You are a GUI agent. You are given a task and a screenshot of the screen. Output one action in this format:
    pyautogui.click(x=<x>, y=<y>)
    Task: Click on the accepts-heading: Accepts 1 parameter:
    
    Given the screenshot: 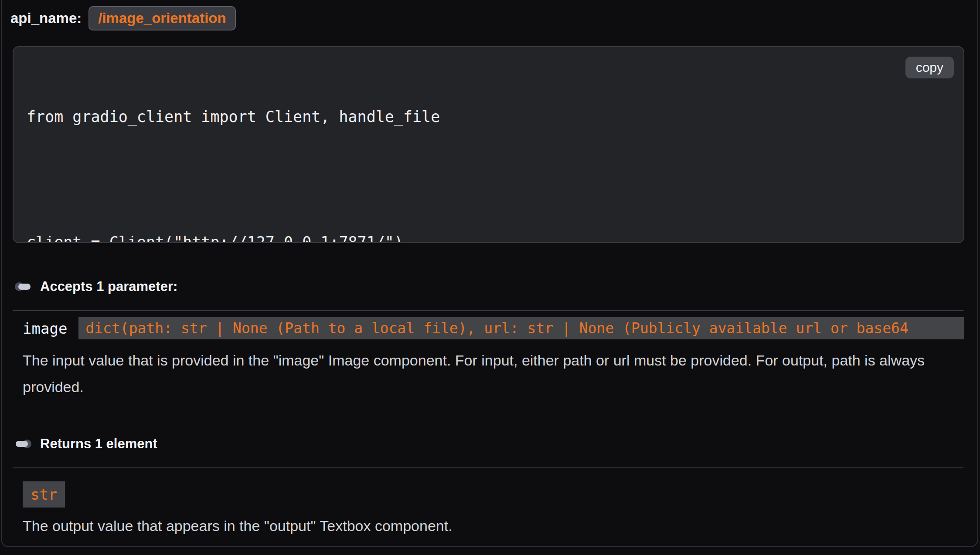 What is the action you would take?
    pyautogui.click(x=109, y=287)
    